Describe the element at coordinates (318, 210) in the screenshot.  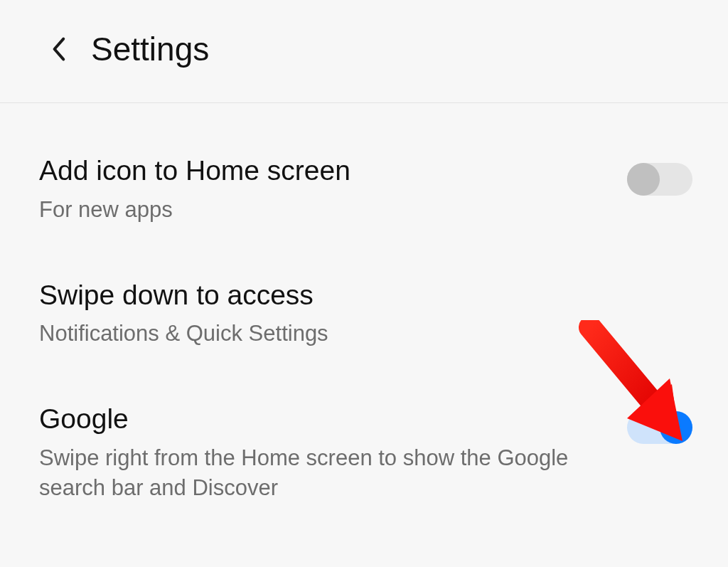
I see `setting-subtitle: For new apps` at that location.